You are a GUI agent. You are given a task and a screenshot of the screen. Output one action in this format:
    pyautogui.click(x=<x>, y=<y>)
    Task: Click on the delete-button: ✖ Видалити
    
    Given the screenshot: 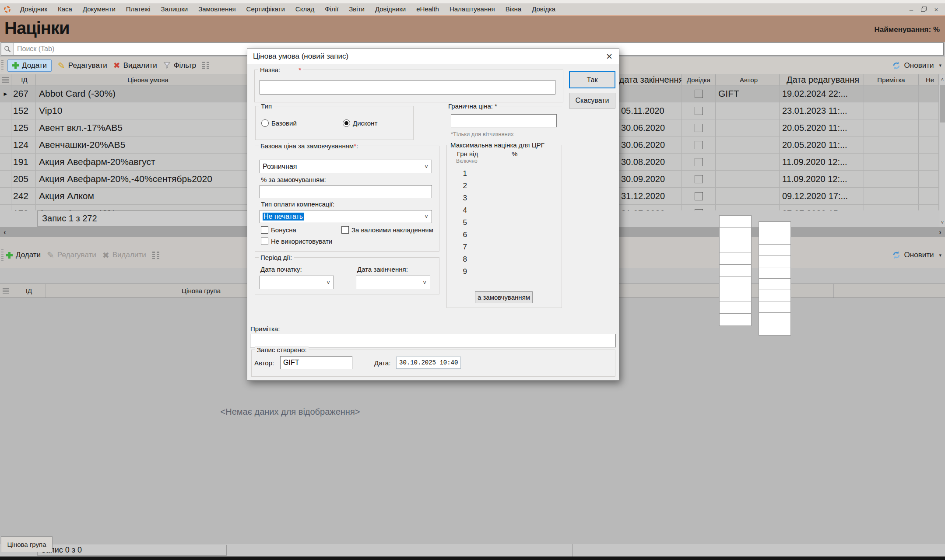 What is the action you would take?
    pyautogui.click(x=135, y=66)
    